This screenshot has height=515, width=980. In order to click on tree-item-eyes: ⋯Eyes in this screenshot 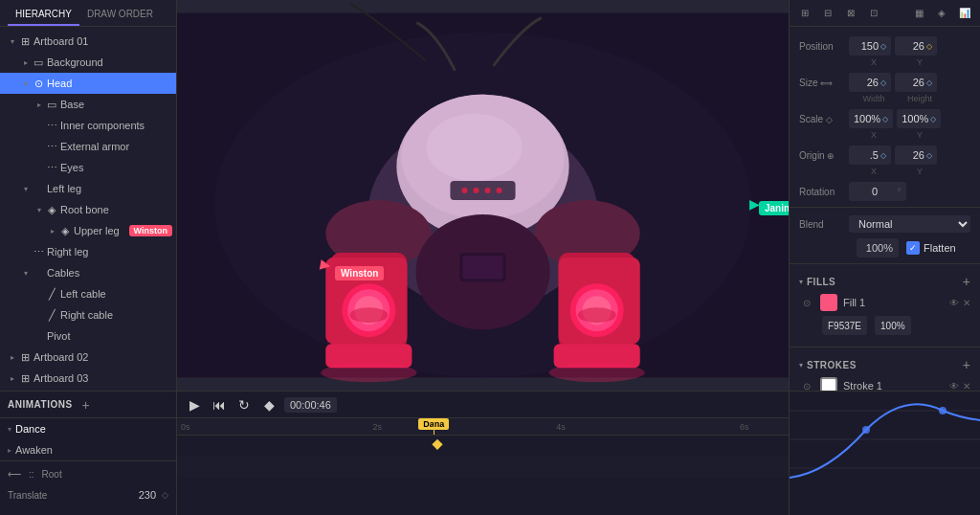, I will do `click(88, 168)`.